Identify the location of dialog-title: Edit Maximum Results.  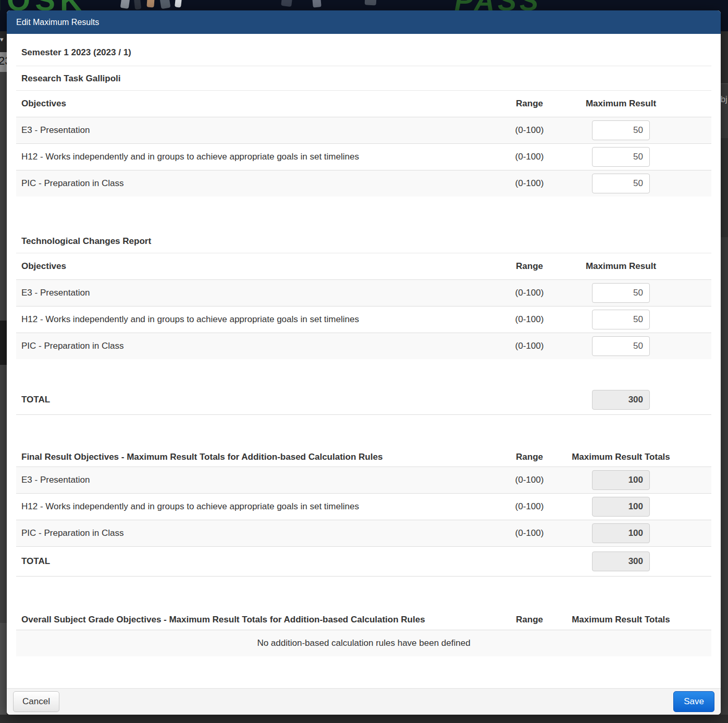
(57, 22).